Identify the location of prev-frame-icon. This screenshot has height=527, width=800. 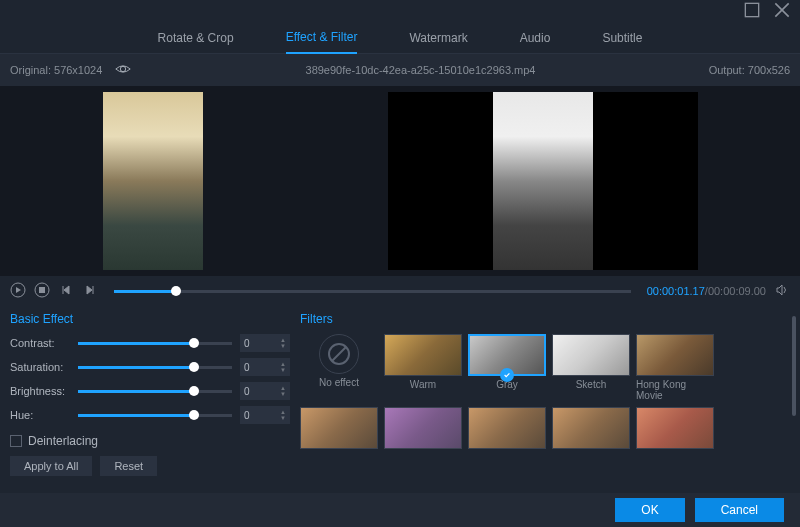
(66, 292).